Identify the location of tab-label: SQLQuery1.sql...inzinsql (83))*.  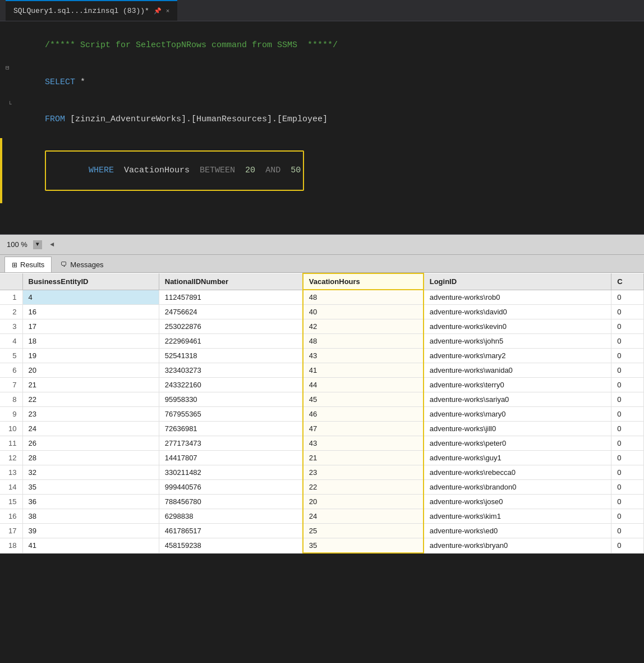
(81, 11).